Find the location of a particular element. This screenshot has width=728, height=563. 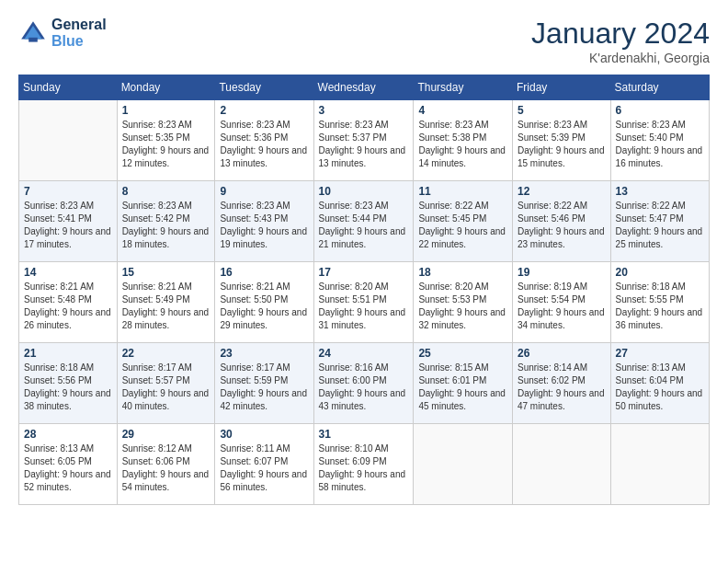

day-number: 12 is located at coordinates (562, 191).